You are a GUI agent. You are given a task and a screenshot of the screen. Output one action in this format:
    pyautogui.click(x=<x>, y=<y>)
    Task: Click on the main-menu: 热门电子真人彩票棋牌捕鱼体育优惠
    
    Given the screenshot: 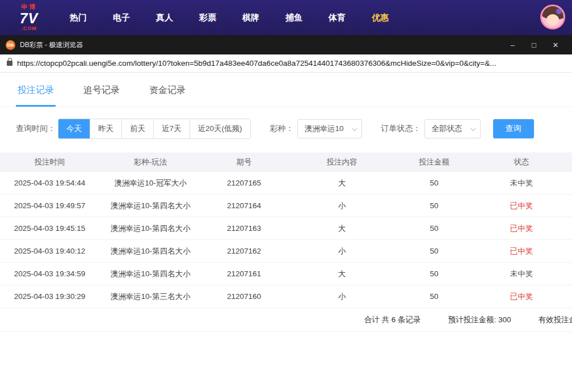 What is the action you would take?
    pyautogui.click(x=229, y=18)
    